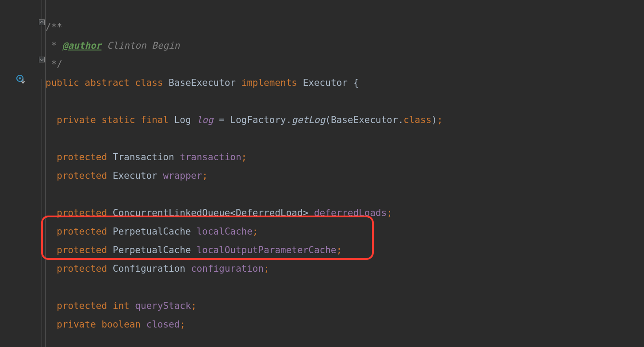  Describe the element at coordinates (163, 306) in the screenshot. I see `field-querystack: queryStack` at that location.